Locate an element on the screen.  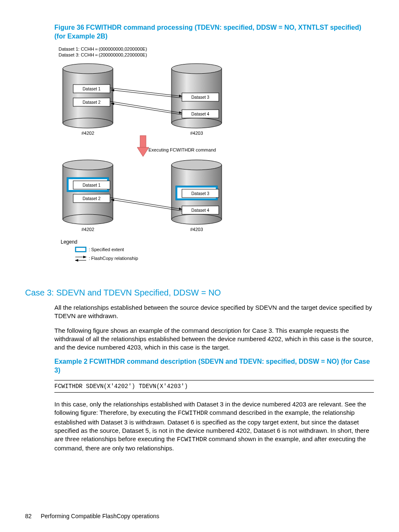
para1: All the relationships established betwee… is located at coordinates (214, 312).